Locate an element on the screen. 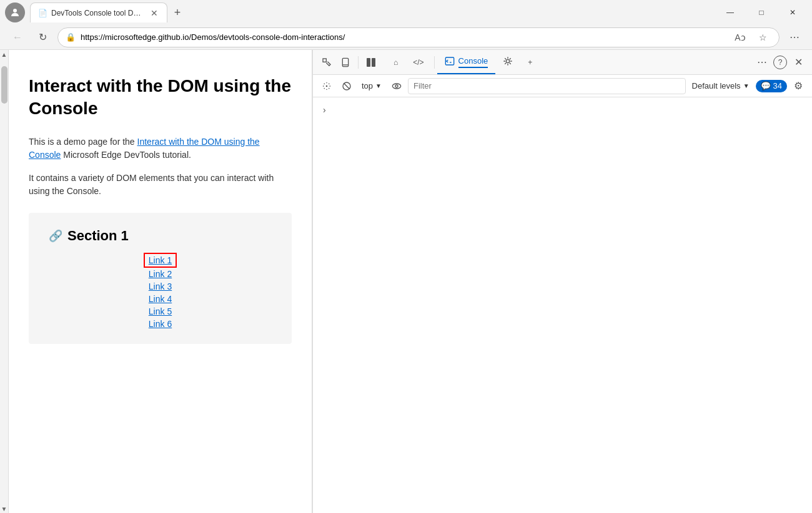 This screenshot has width=812, height=513. section-link-5: Link 5 is located at coordinates (160, 311).